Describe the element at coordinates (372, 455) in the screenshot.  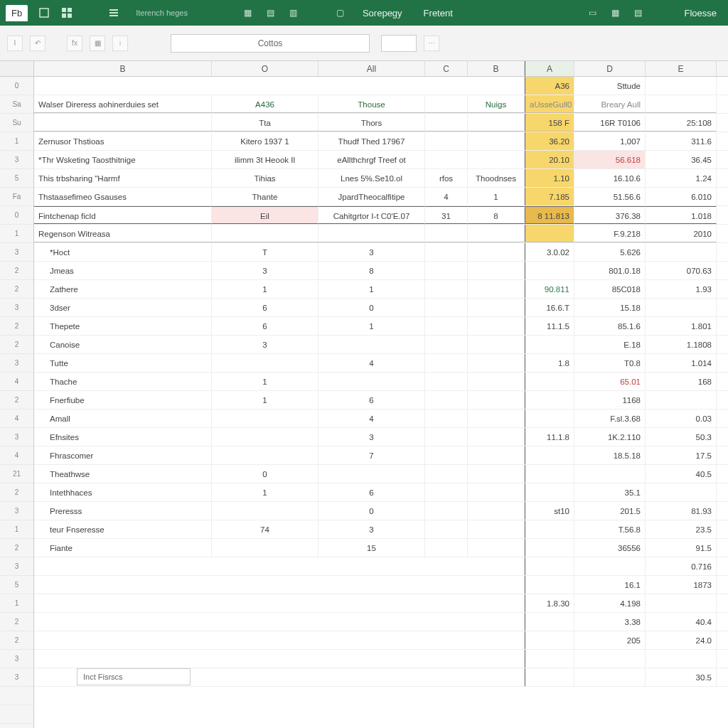
I see `cell: 7` at that location.